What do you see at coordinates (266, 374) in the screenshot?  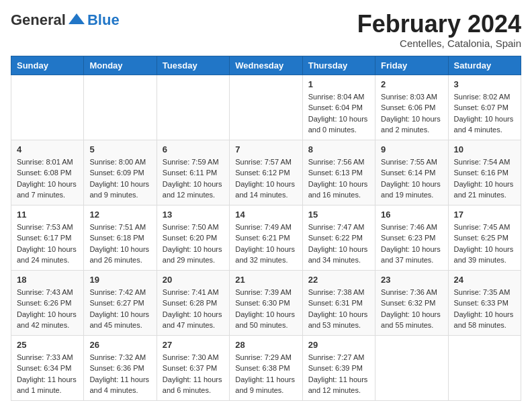 I see `day-info: Sunrise: 7:29 AM Sunset: 6:38 PM Dayligh…` at bounding box center [266, 374].